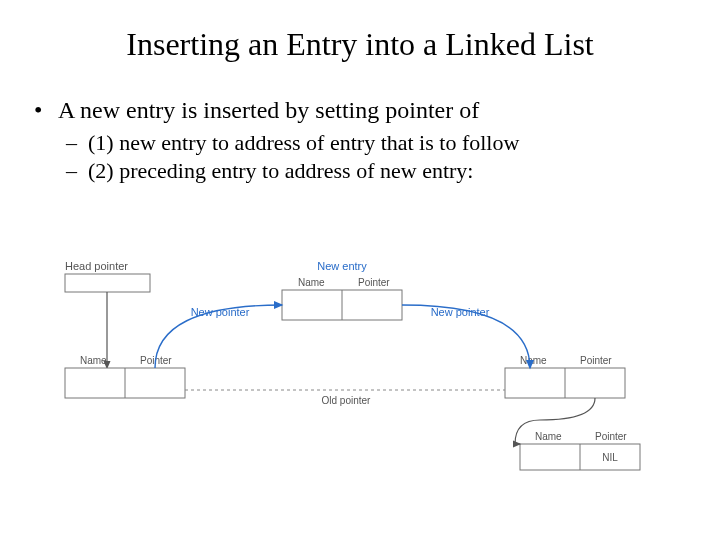  Describe the element at coordinates (610, 458) in the screenshot. I see `nil-value: NIL` at that location.